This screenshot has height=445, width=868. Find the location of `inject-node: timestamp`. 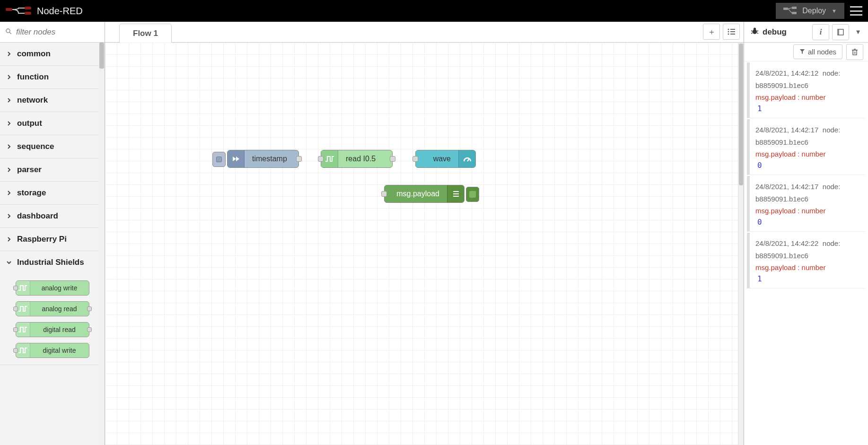

inject-node: timestamp is located at coordinates (263, 159).